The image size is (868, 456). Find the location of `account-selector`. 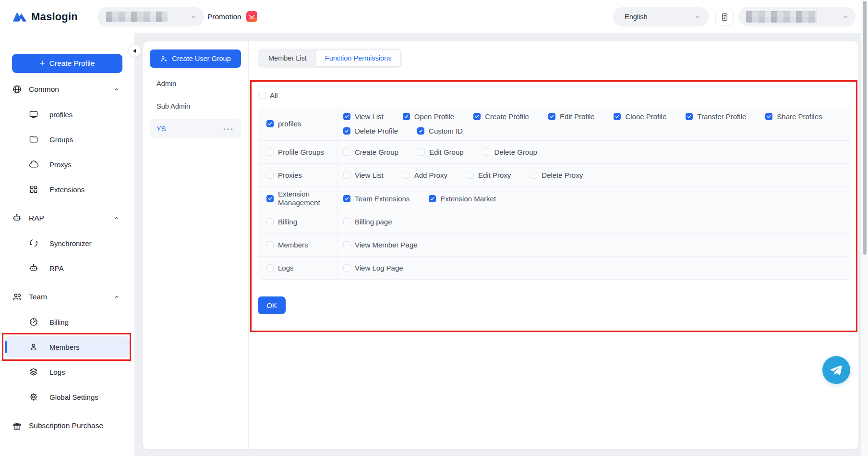

account-selector is located at coordinates (797, 17).